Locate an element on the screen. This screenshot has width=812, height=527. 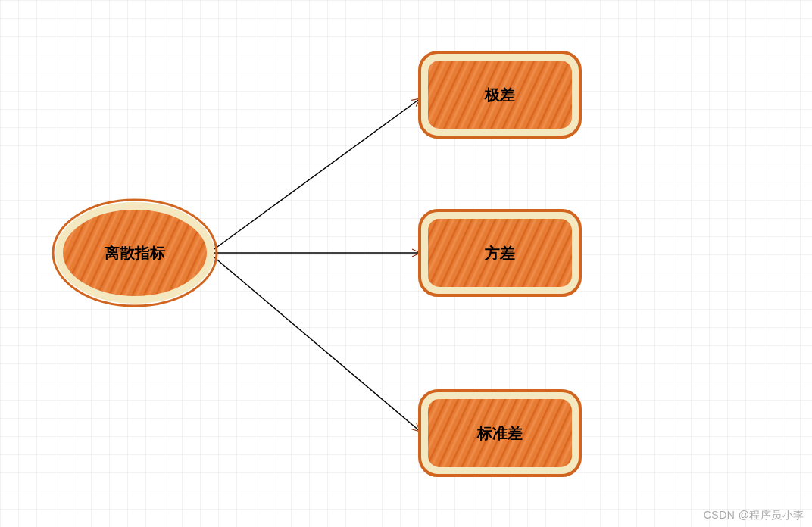
child-node-2-label: 标准差 is located at coordinates (500, 433).